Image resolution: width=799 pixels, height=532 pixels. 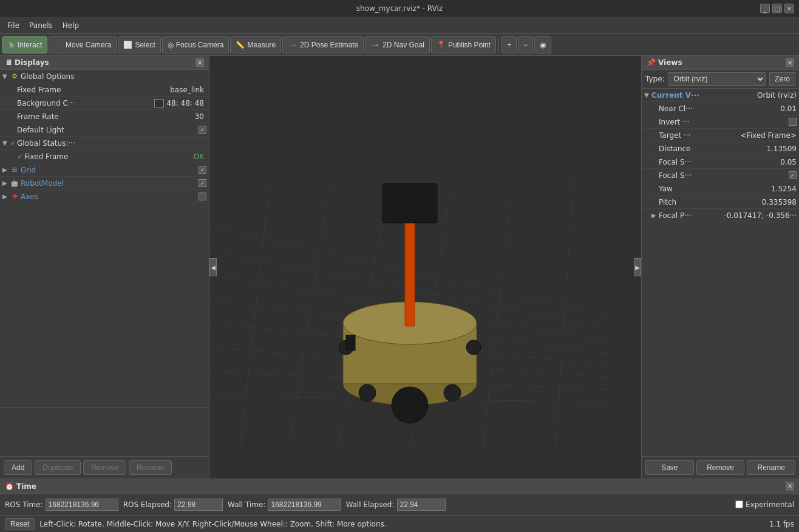 I want to click on experimental-label: Experimental, so click(x=770, y=505).